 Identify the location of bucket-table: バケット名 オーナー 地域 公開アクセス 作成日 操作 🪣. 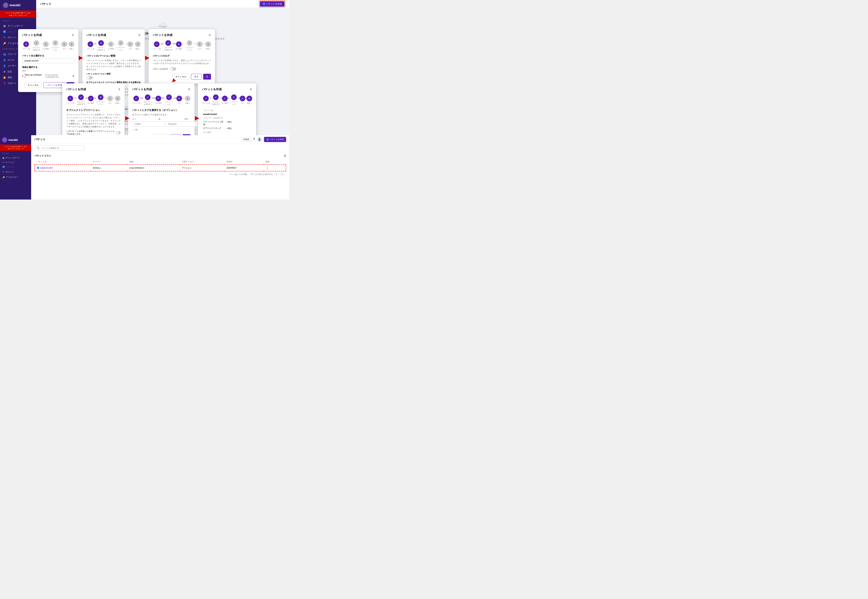
(160, 165).